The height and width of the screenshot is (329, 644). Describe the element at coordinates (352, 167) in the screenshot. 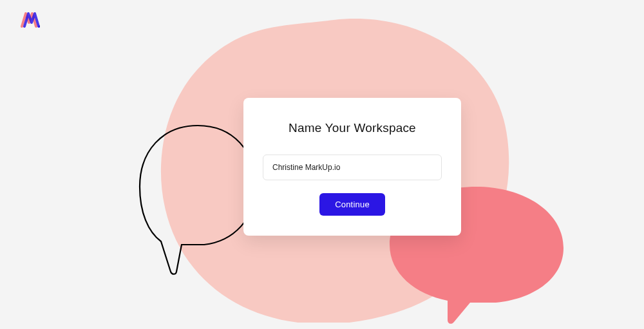

I see `workspace-name-input` at that location.